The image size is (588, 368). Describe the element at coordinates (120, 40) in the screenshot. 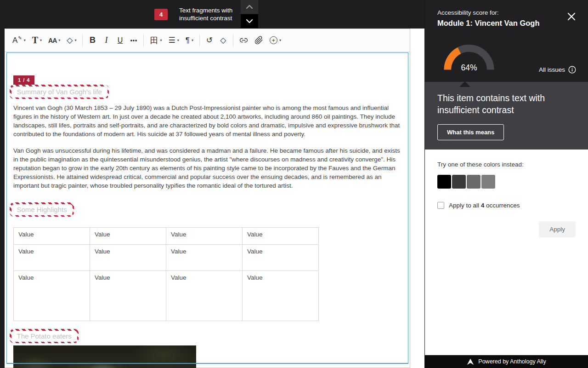

I see `underline-button: U` at that location.